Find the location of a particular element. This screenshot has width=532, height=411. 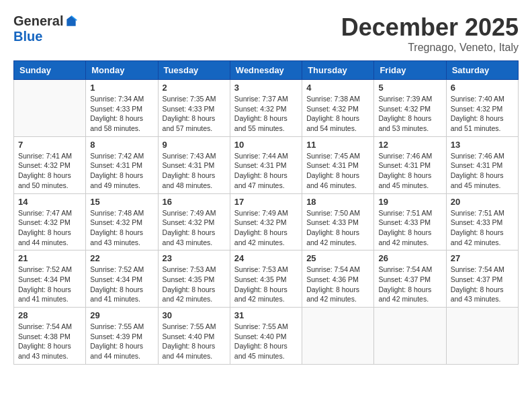

day-number: 15 is located at coordinates (122, 201).